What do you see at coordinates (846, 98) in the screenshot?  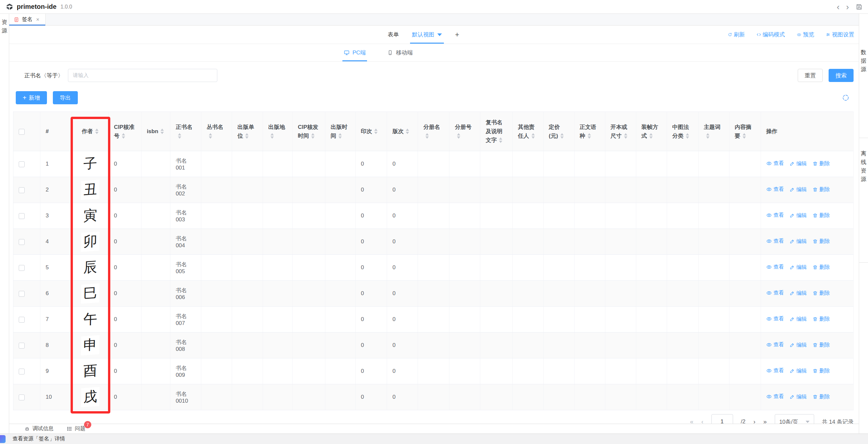 I see `table-refresh-icon` at bounding box center [846, 98].